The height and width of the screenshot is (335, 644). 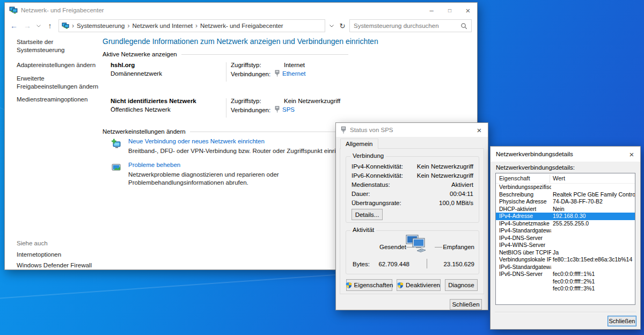 I want to click on refresh-button: ↻, so click(x=342, y=26).